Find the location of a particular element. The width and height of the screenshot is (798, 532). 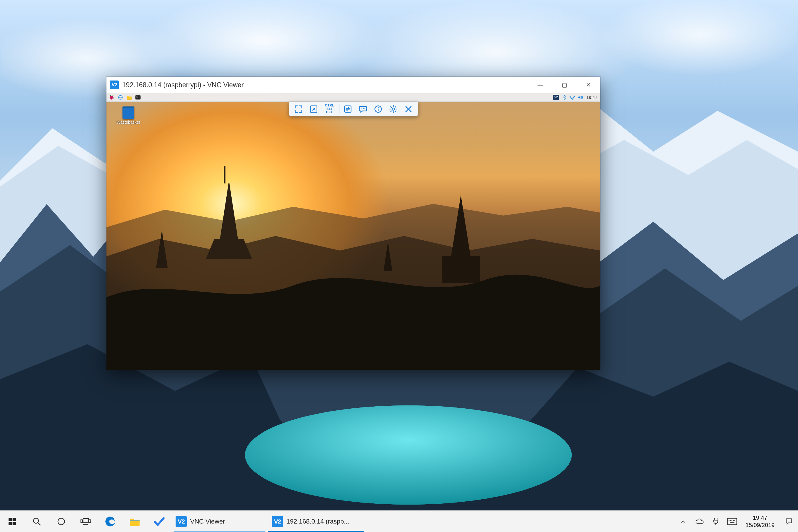

taskbar-app-vnc-session: V2 192.168.0.14 (raspb... is located at coordinates (316, 521).